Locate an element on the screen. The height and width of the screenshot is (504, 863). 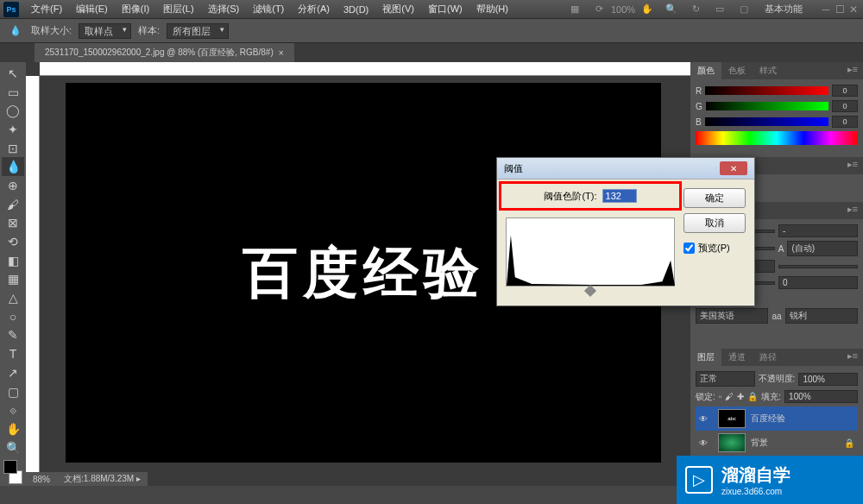
font-style-input: - is located at coordinates (818, 231).